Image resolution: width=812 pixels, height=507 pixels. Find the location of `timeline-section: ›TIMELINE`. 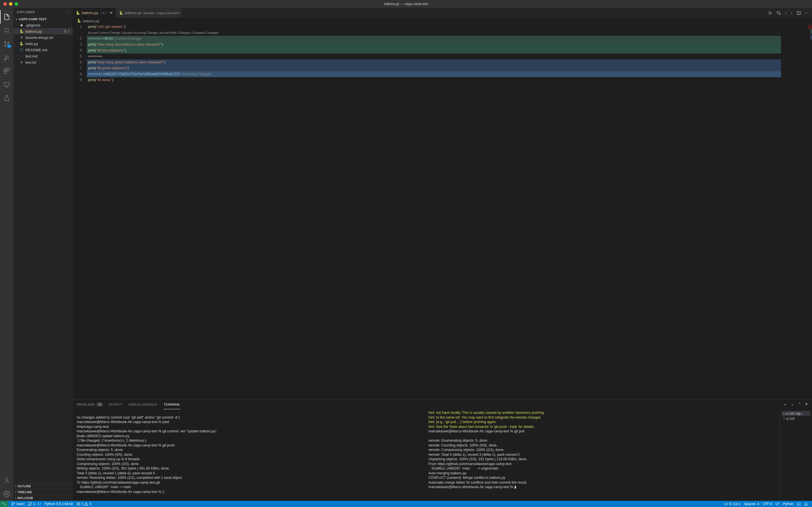

timeline-section: ›TIMELINE is located at coordinates (43, 492).